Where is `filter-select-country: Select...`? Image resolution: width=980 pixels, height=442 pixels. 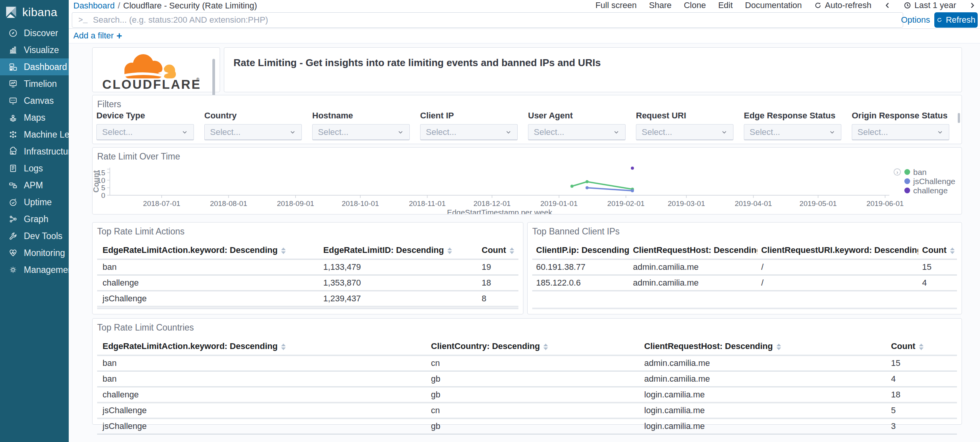 filter-select-country: Select... is located at coordinates (253, 132).